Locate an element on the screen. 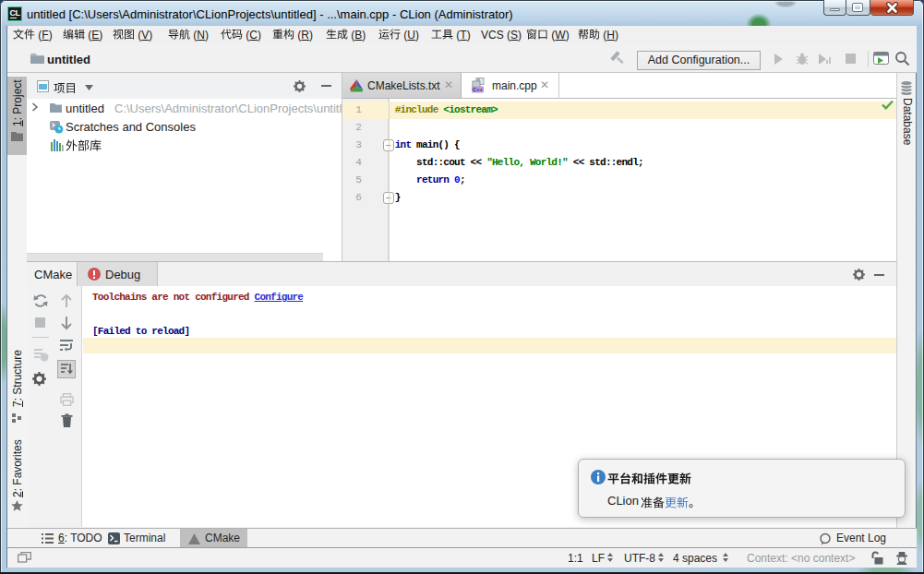 Image resolution: width=924 pixels, height=574 pixels. svg-text: C++ is located at coordinates (478, 90).